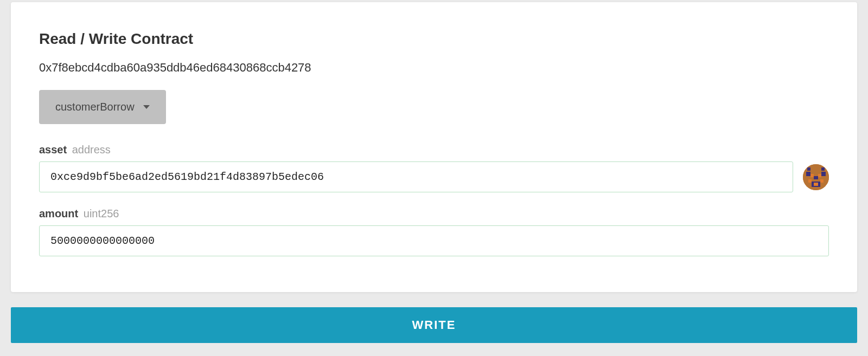  Describe the element at coordinates (434, 150) in the screenshot. I see `field-label-asset: asset address` at that location.